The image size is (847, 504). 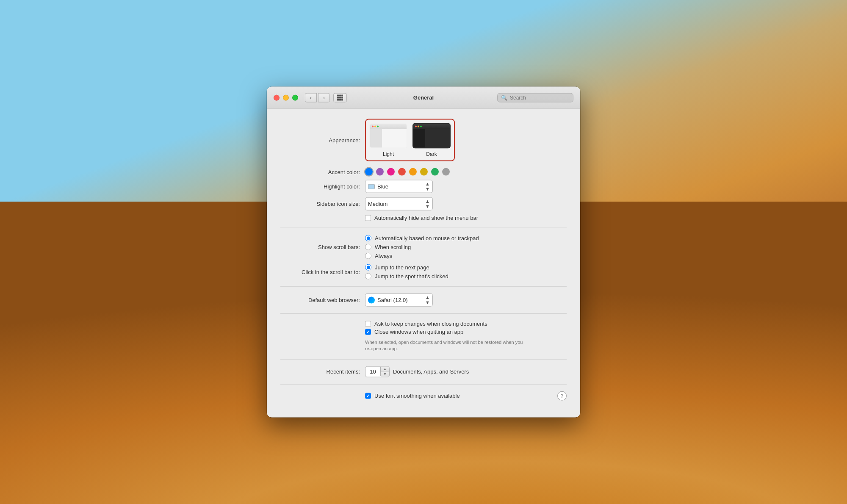 I want to click on back-button: ‹, so click(x=311, y=97).